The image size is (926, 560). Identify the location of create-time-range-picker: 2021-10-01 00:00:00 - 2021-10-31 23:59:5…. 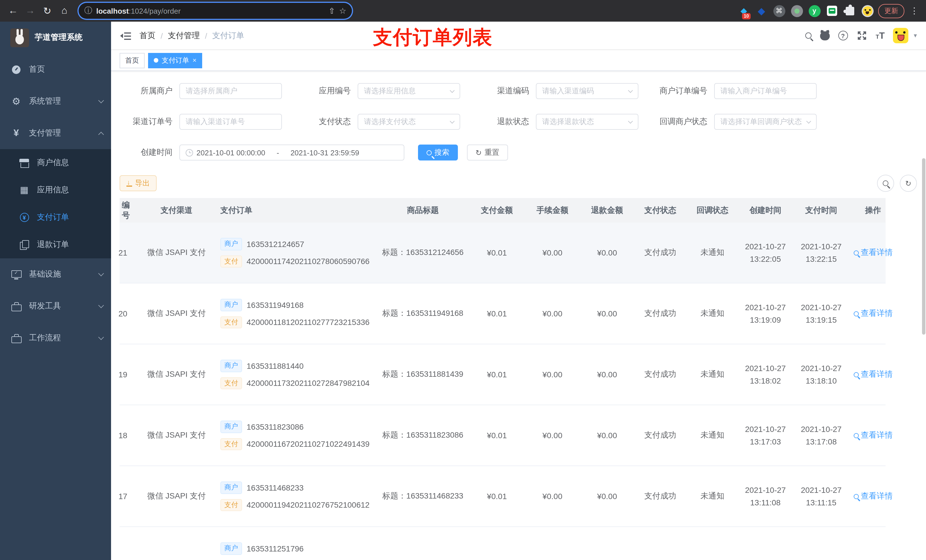
(292, 152).